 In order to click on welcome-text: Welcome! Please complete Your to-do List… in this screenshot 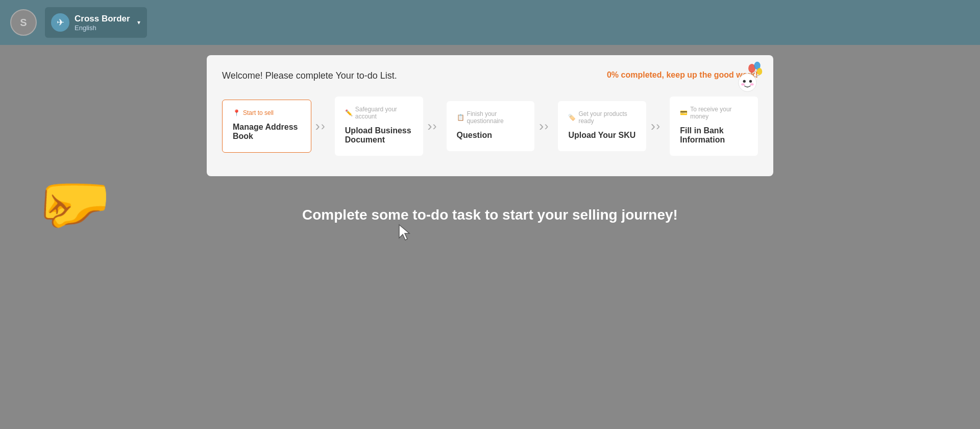, I will do `click(309, 76)`.